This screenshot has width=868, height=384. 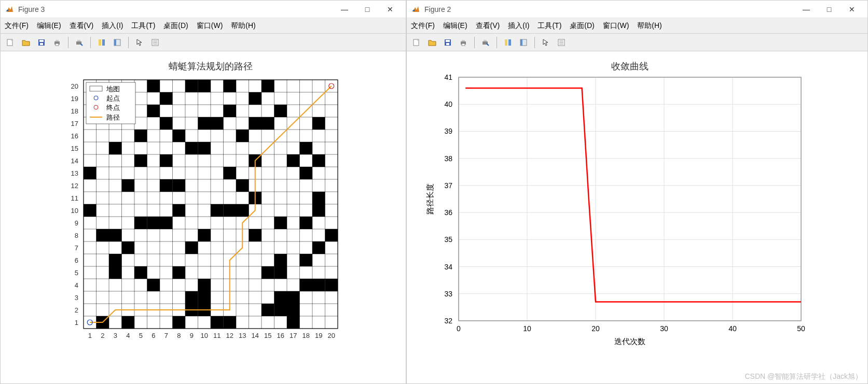 What do you see at coordinates (77, 235) in the screenshot?
I see `svg-text: 8` at bounding box center [77, 235].